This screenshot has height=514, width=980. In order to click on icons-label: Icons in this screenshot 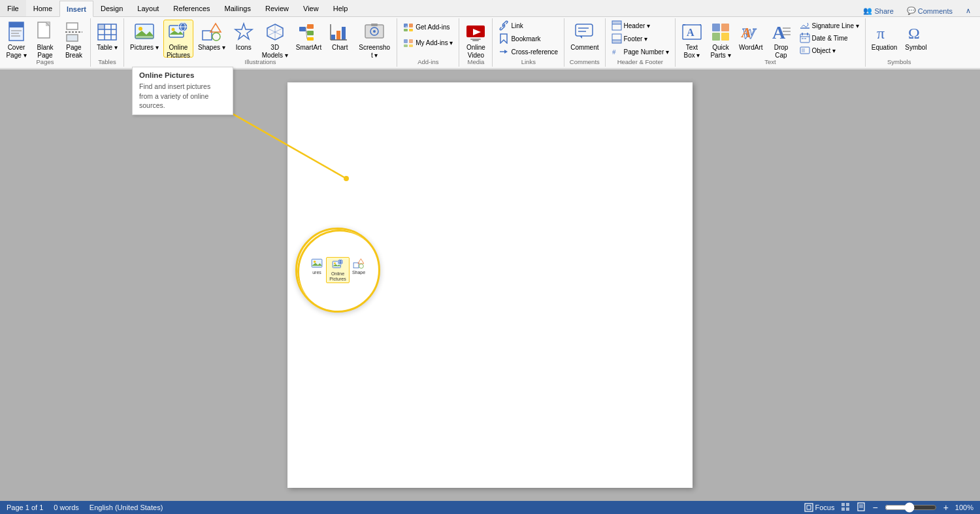, I will do `click(244, 48)`.